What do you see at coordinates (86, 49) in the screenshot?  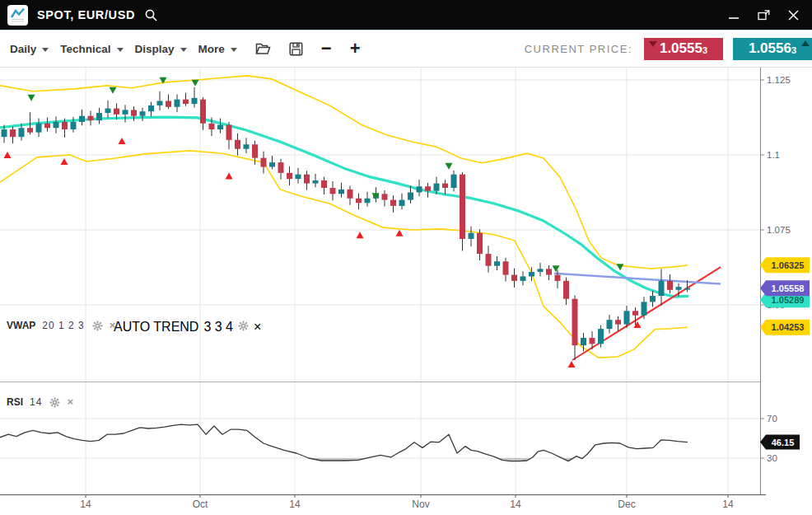 I see `menu-technical-label: Technical` at bounding box center [86, 49].